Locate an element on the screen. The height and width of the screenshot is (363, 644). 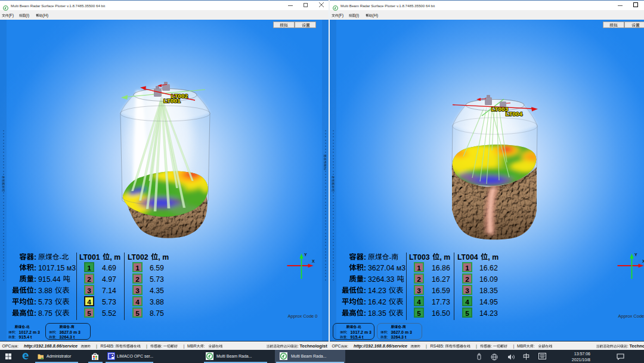
svg-text: 8.75 is located at coordinates (45, 313).